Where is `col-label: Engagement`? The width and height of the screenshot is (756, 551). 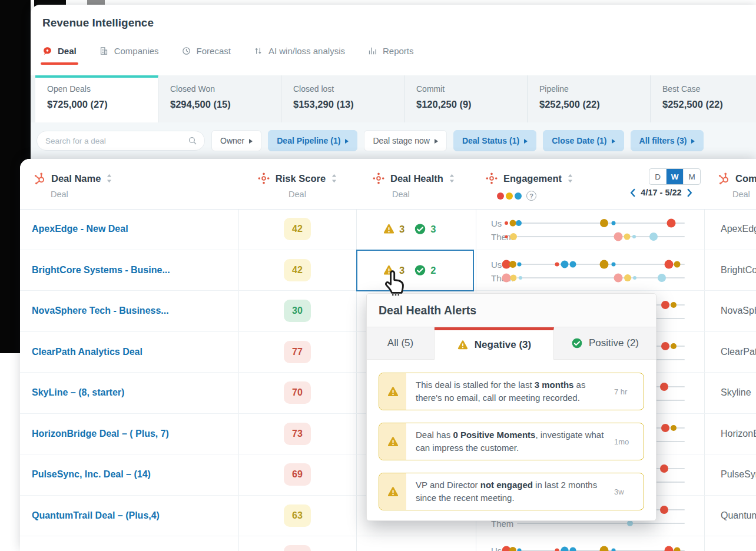 col-label: Engagement is located at coordinates (532, 179).